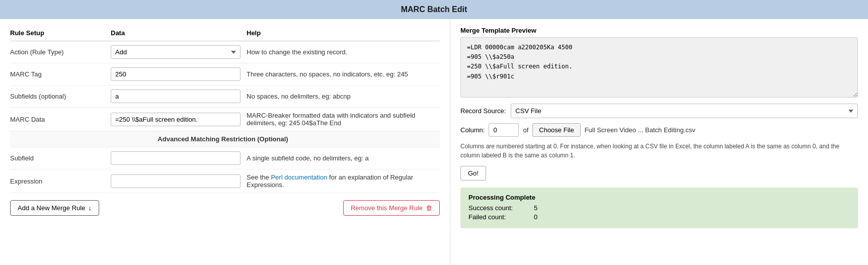 This screenshot has height=265, width=868. Describe the element at coordinates (60, 97) in the screenshot. I see `row-label-subfields: Subfields (optional)` at that location.